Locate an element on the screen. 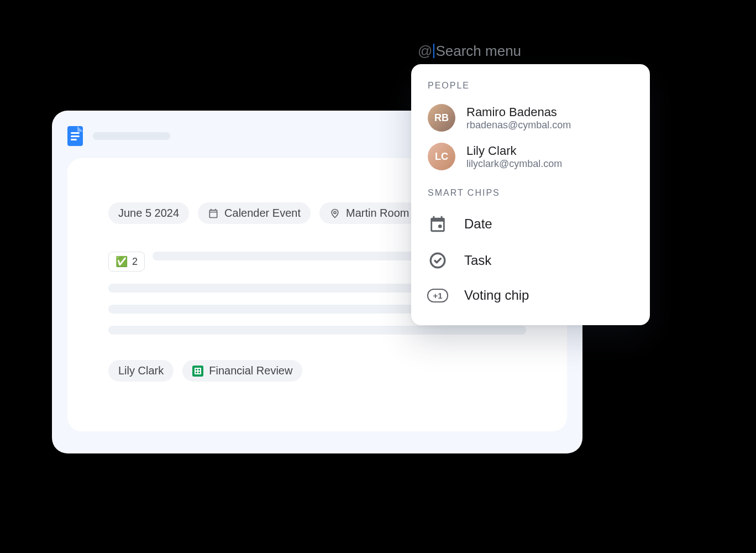 Image resolution: width=756 pixels, height=553 pixels. search-placeholder: Search menu is located at coordinates (479, 51).